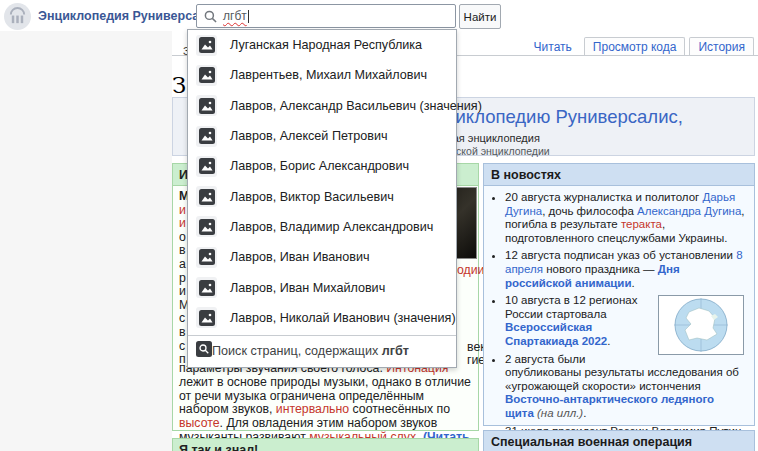  I want to click on search-icon, so click(210, 16).